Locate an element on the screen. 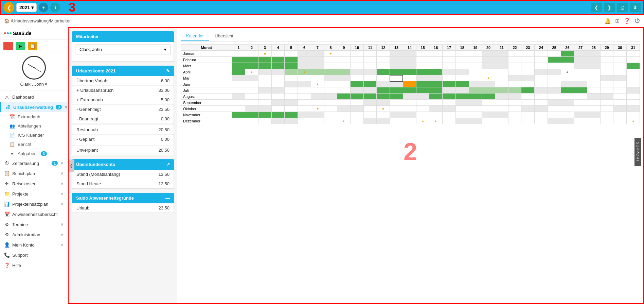 The image size is (644, 304). j9 is located at coordinates (344, 54).